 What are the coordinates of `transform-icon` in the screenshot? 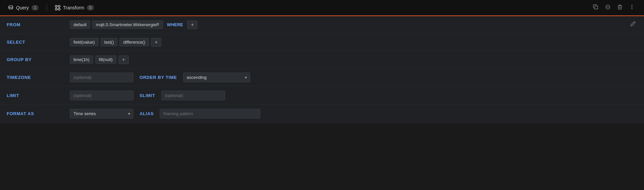 It's located at (58, 8).